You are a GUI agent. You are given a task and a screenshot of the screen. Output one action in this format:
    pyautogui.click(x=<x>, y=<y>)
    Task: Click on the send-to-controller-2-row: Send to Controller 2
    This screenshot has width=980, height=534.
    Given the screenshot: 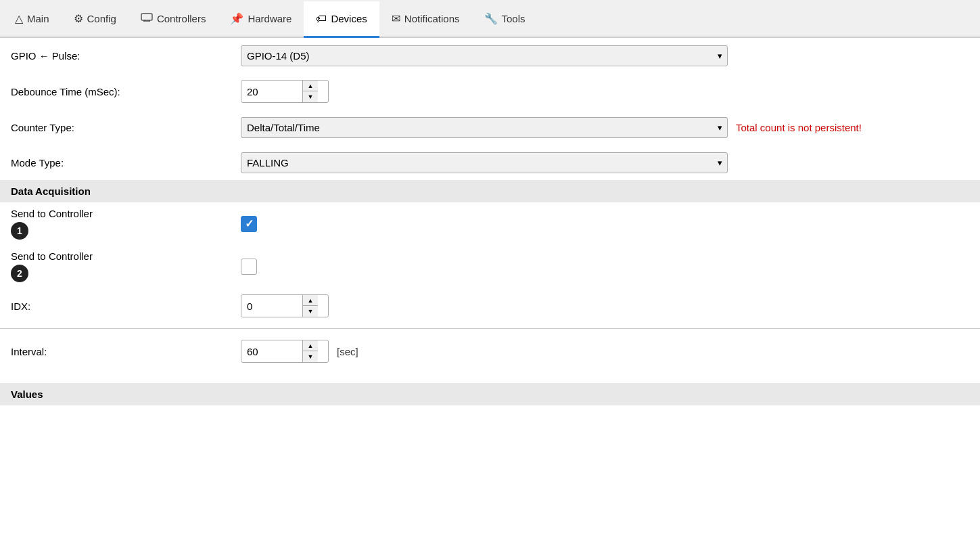 What is the action you would take?
    pyautogui.click(x=490, y=267)
    